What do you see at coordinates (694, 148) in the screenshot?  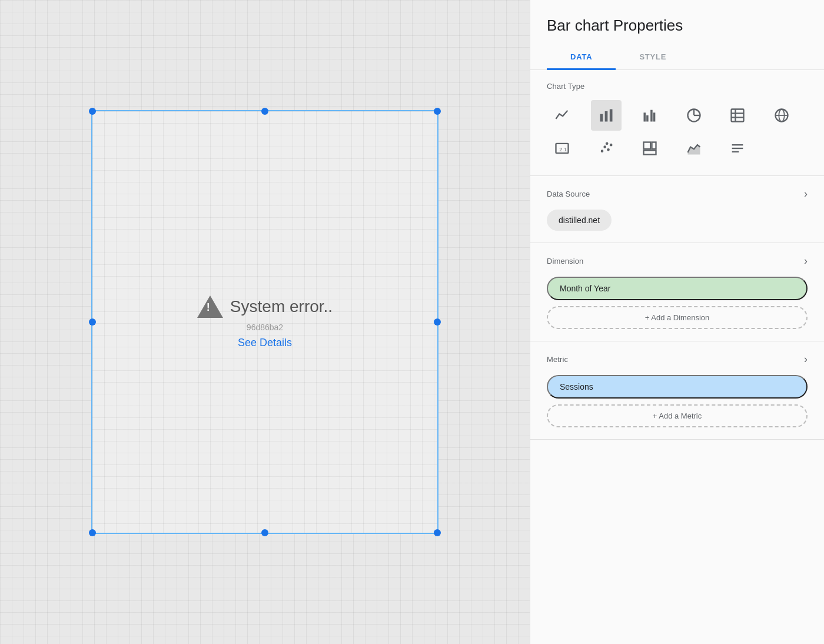 I see `chart-type-area` at bounding box center [694, 148].